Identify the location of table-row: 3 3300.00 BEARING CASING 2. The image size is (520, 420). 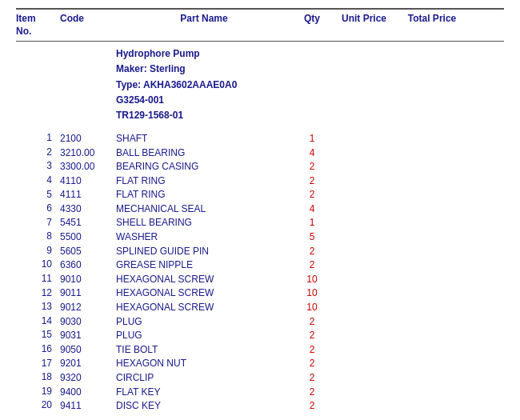
(260, 166).